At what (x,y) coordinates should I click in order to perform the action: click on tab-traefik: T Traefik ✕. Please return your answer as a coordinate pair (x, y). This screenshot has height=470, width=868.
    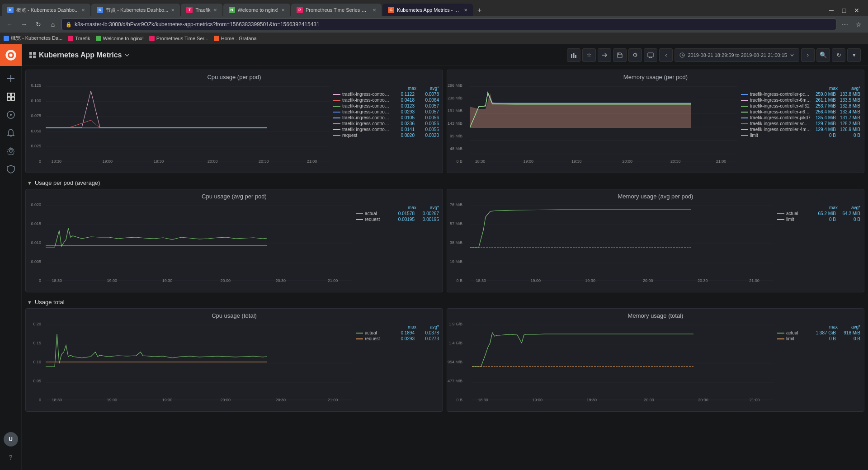
    Looking at the image, I should click on (202, 10).